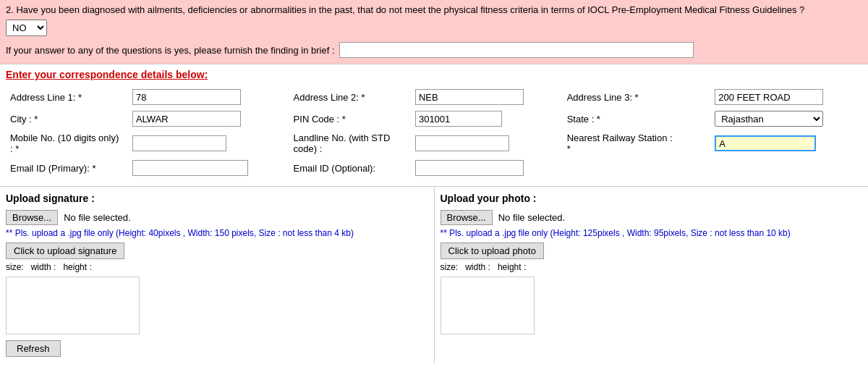  What do you see at coordinates (469, 168) in the screenshot?
I see `email-optional-input` at bounding box center [469, 168].